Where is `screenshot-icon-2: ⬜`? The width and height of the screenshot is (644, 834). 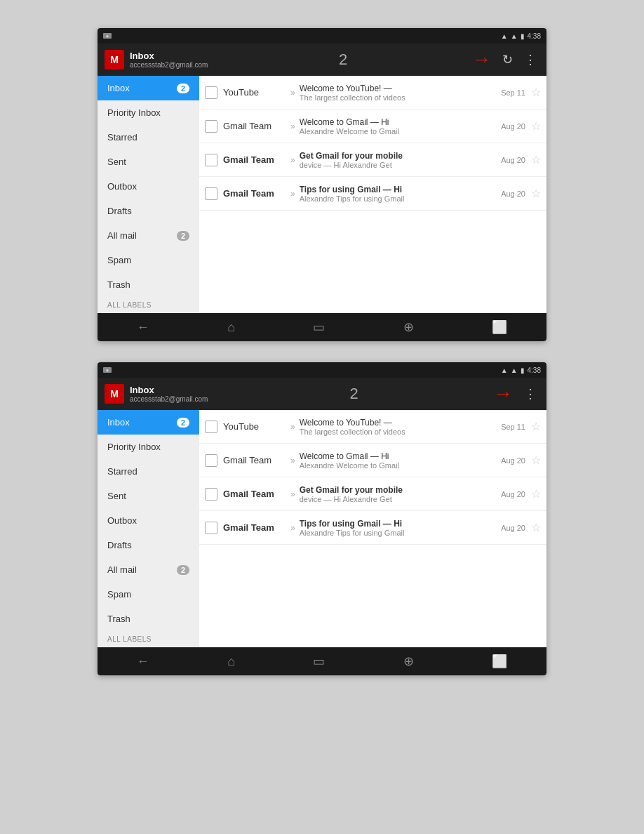 screenshot-icon-2: ⬜ is located at coordinates (499, 661).